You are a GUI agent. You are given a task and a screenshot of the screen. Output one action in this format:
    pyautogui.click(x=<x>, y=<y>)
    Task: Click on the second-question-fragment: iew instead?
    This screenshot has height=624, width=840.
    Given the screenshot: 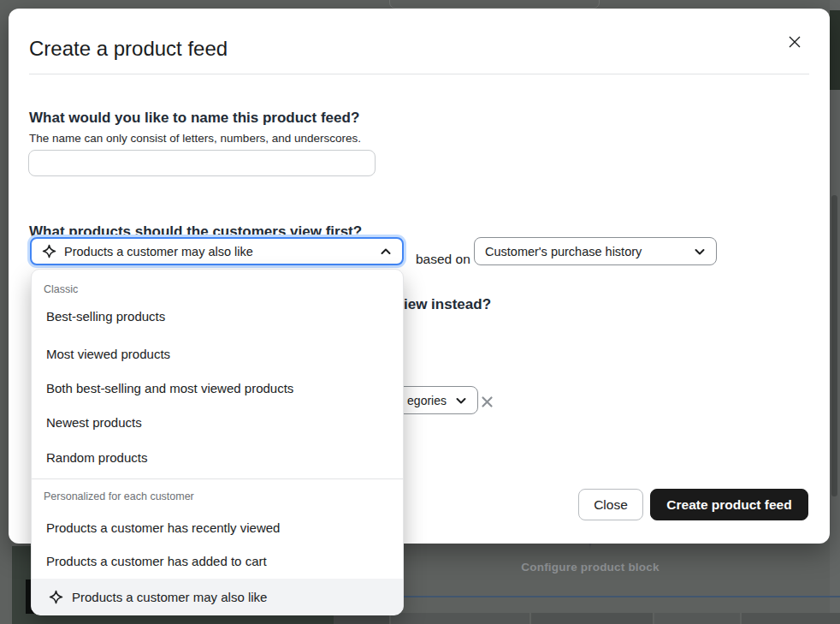 What is the action you would take?
    pyautogui.click(x=447, y=305)
    